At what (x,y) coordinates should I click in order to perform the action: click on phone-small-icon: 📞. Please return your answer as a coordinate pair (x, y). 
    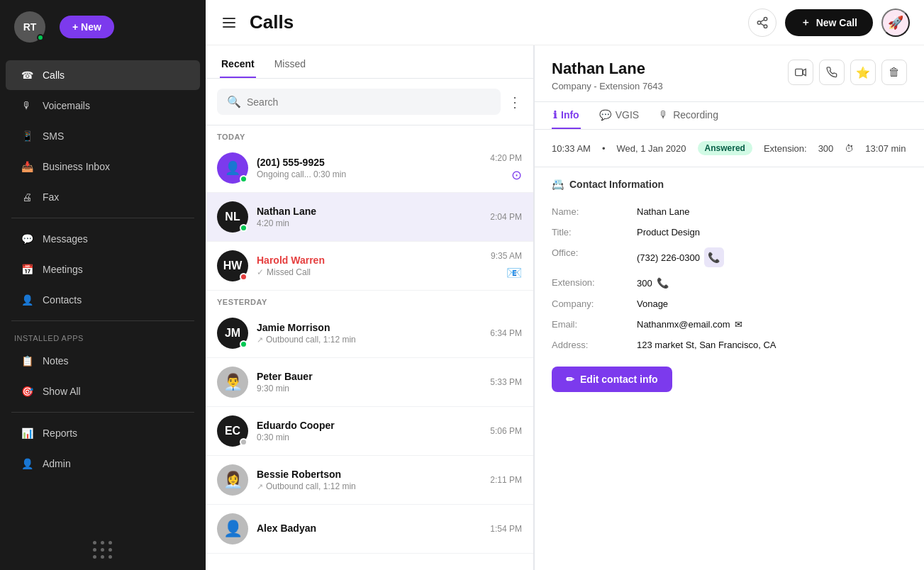
    Looking at the image, I should click on (662, 283).